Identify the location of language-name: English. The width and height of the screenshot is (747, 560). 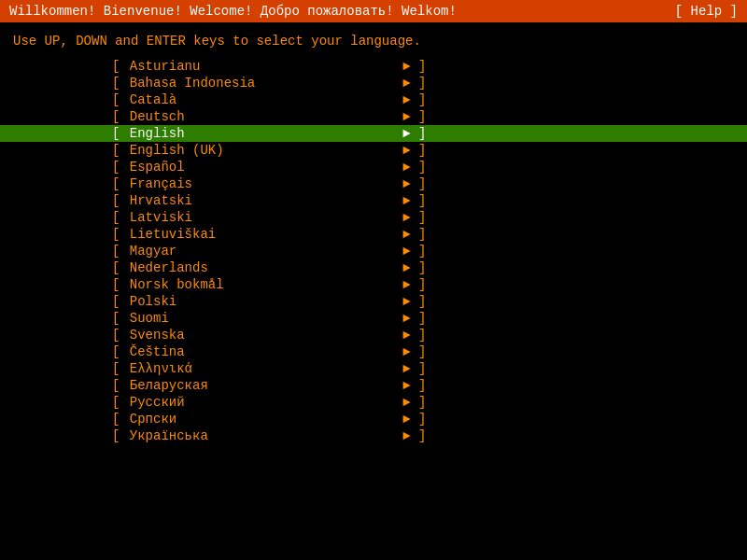
(261, 133).